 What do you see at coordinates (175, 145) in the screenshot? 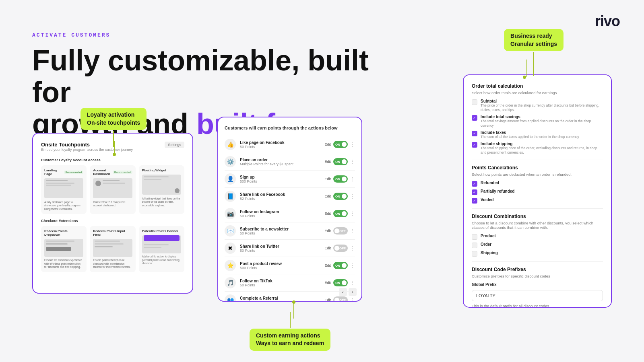
I see `settings-button: Settings` at bounding box center [175, 145].